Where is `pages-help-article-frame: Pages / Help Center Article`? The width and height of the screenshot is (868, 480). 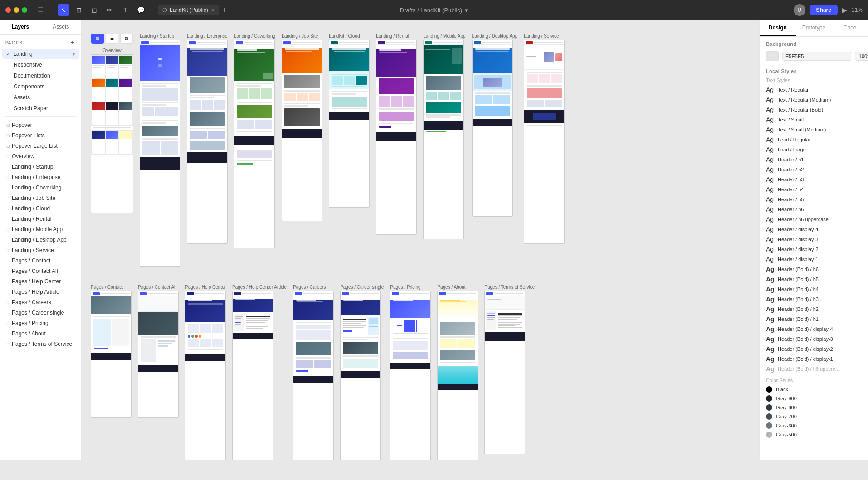 pages-help-article-frame: Pages / Help Center Article is located at coordinates (259, 373).